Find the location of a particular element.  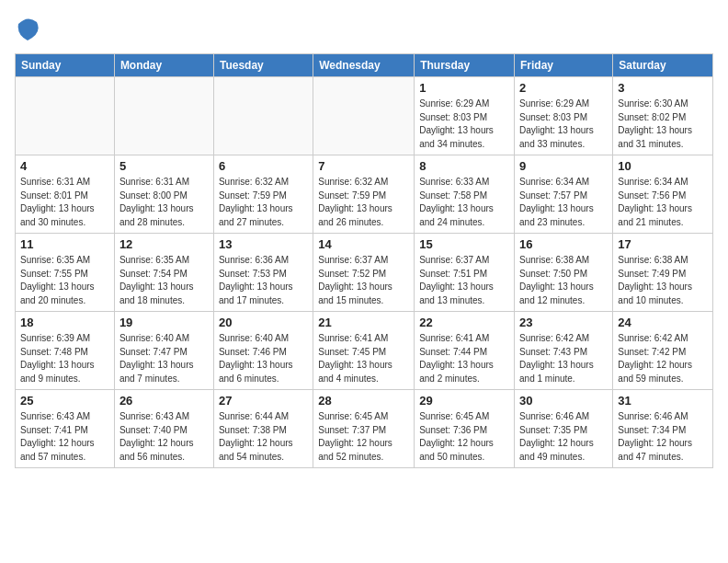

week-row-5: 25Sunrise: 6:43 AMSunset: 7:41 PMDayligh… is located at coordinates (364, 429).